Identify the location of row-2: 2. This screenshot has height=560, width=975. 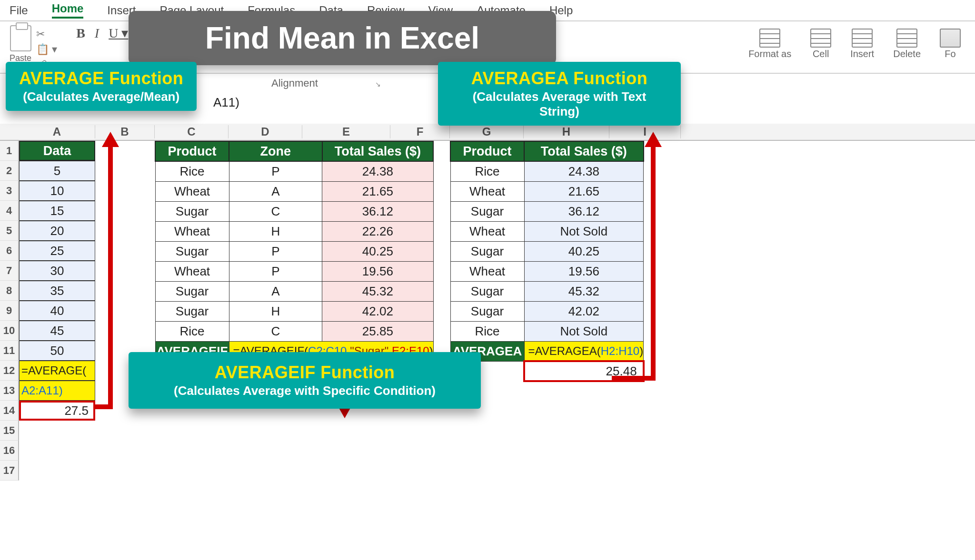
(10, 171).